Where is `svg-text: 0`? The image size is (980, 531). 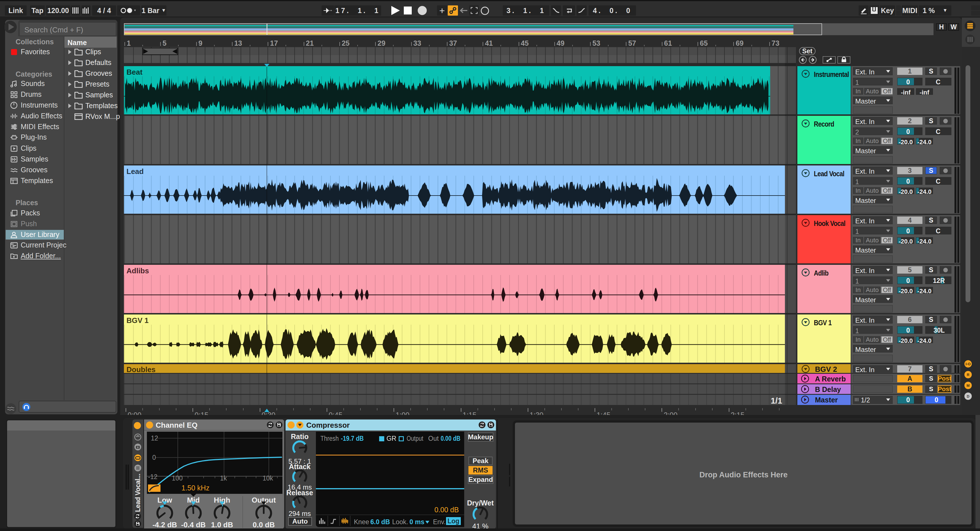
svg-text: 0 is located at coordinates (154, 458).